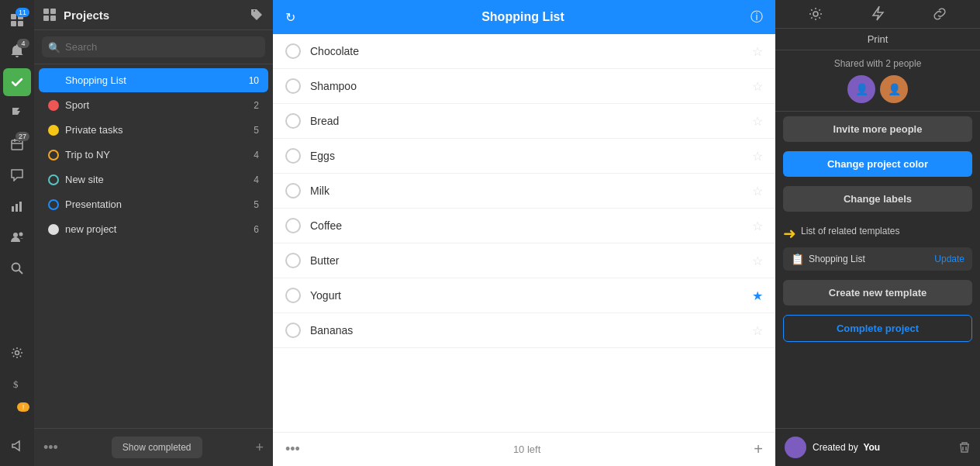 The image size is (980, 466). Describe the element at coordinates (757, 17) in the screenshot. I see `info-icon: ⓘ` at that location.